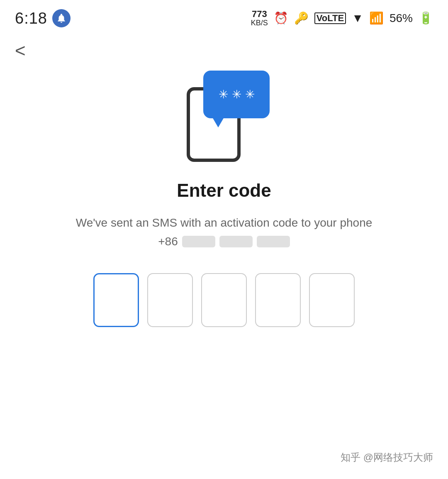  Describe the element at coordinates (224, 242) in the screenshot. I see `phone-number-row: +86` at that location.